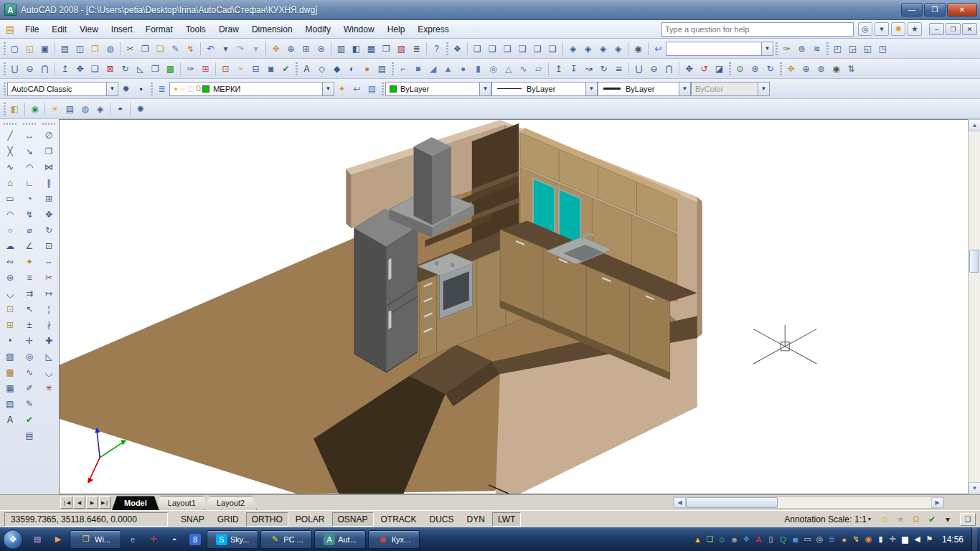 This screenshot has width=980, height=551. What do you see at coordinates (10, 246) in the screenshot?
I see `revision-cloud-icon: ☁` at bounding box center [10, 246].